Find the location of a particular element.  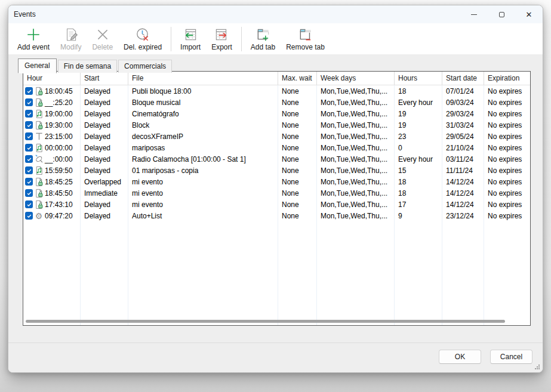

delete-button: Delete is located at coordinates (103, 39).